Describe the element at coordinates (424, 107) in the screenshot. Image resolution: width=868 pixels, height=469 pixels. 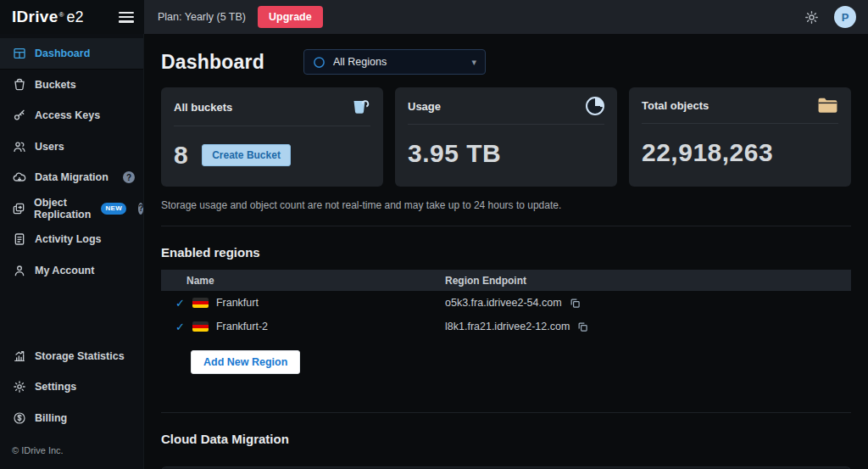
I see `card-title: Usage` at that location.